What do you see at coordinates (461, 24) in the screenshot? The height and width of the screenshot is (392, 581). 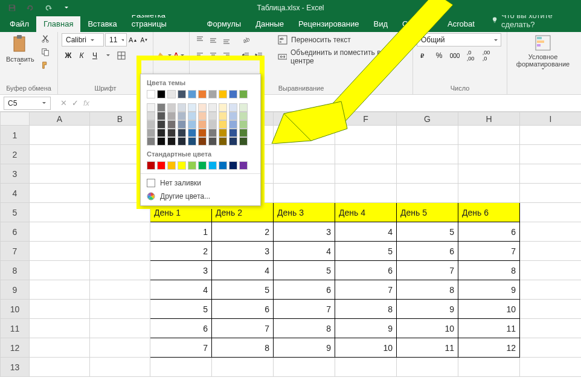 I see `tab-acrobat: Acrobat` at bounding box center [461, 24].